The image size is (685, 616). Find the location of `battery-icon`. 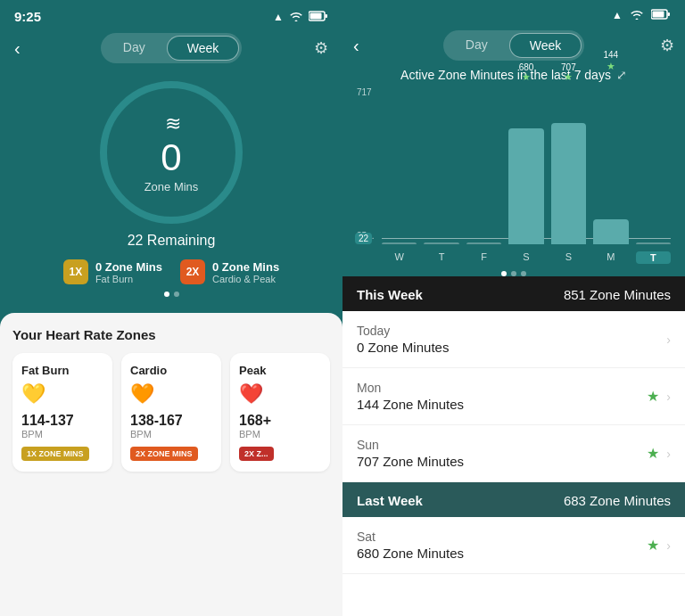

battery-icon is located at coordinates (318, 17).